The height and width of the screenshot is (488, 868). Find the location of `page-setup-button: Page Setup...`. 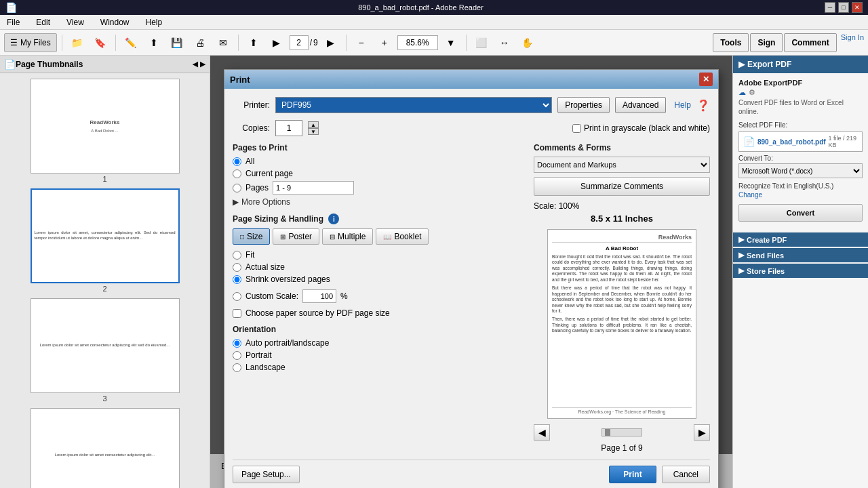

page-setup-button: Page Setup... is located at coordinates (266, 474).